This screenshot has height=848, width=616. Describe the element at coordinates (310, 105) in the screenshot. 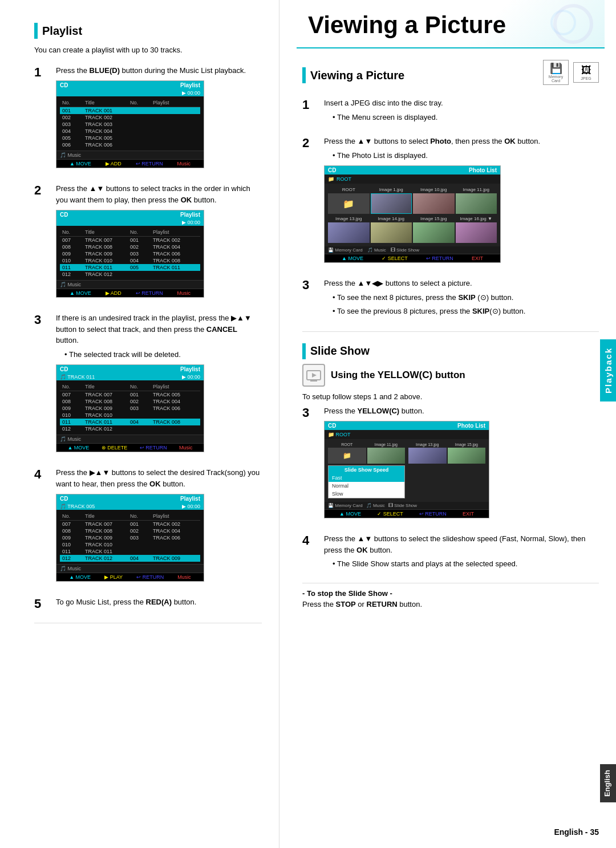

I see `right-step-1-number: 1` at that location.